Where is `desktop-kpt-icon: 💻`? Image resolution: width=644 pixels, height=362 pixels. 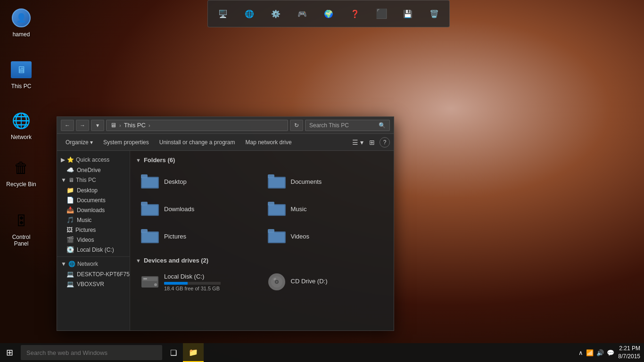 desktop-kpt-icon: 💻 is located at coordinates (70, 274).